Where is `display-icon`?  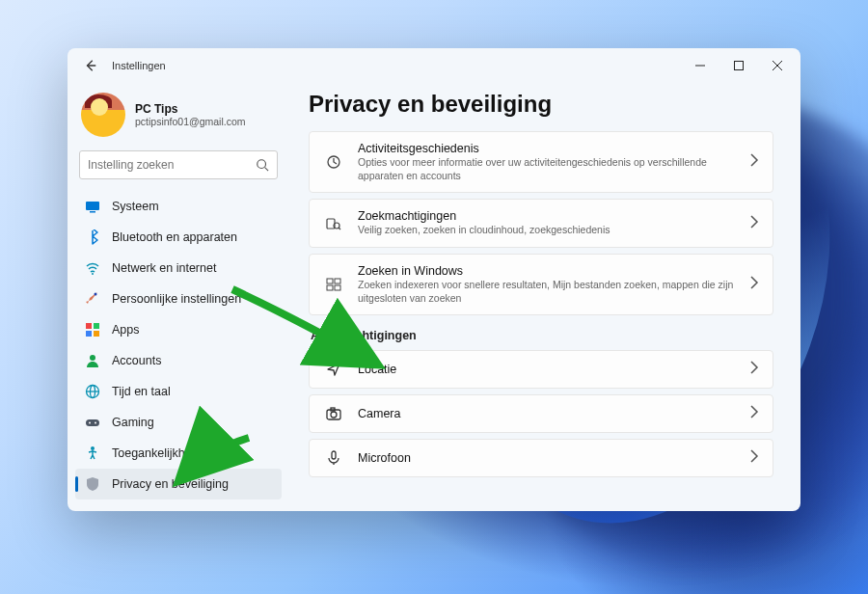 display-icon is located at coordinates (93, 206).